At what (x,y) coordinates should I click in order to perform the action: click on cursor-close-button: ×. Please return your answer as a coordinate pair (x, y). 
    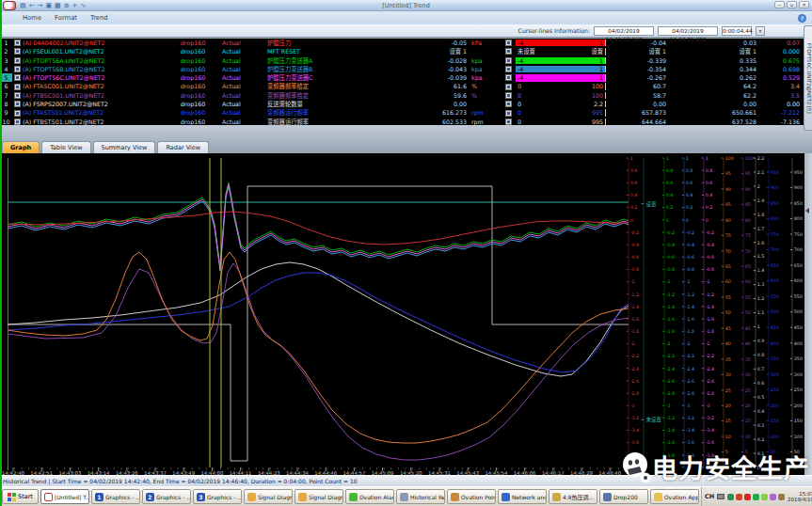
    Looking at the image, I should click on (760, 31).